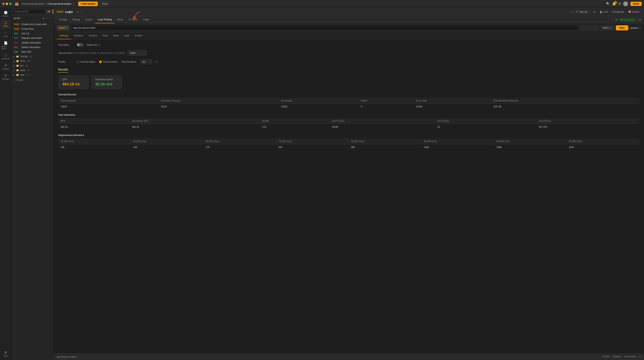 The image size is (644, 360). Describe the element at coordinates (105, 4) in the screenshot. I see `share-button: Share` at that location.